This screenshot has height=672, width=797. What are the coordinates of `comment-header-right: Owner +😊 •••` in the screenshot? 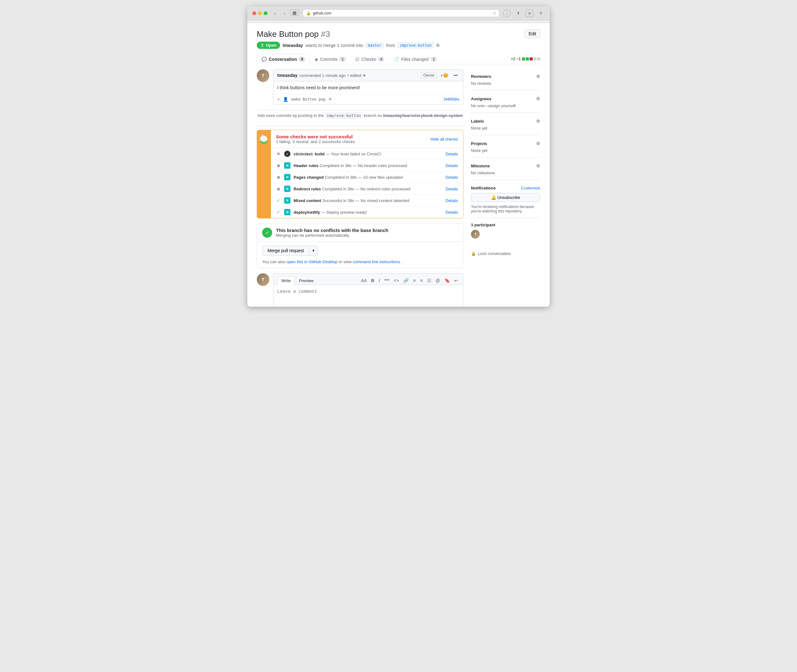 It's located at (440, 75).